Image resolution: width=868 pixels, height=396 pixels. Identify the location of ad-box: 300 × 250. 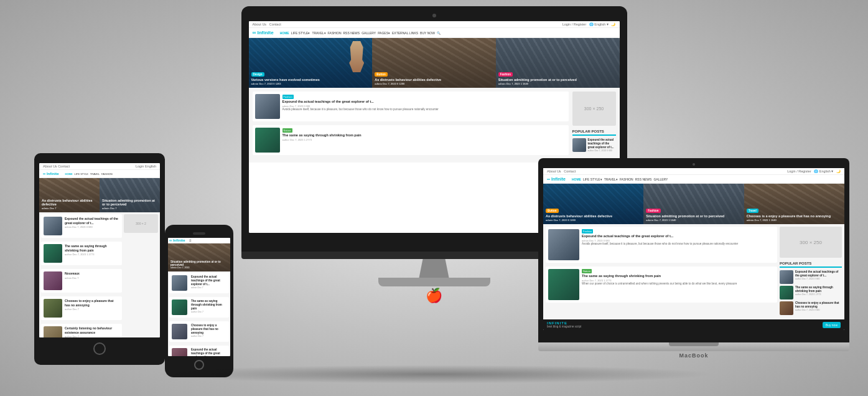
(594, 108).